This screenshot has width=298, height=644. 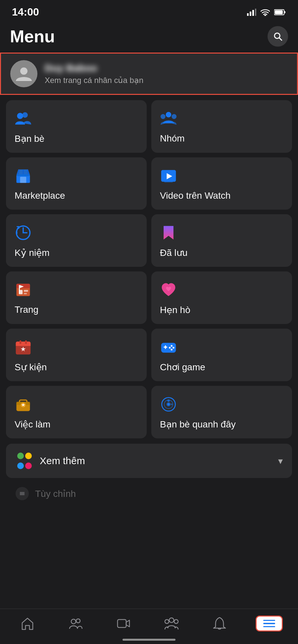 I want to click on memories-icon, so click(x=23, y=233).